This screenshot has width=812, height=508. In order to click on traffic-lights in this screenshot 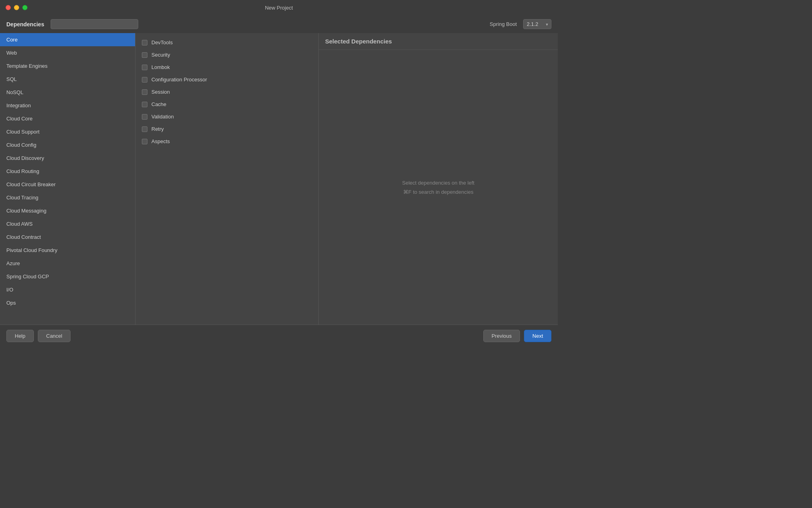, I will do `click(17, 8)`.